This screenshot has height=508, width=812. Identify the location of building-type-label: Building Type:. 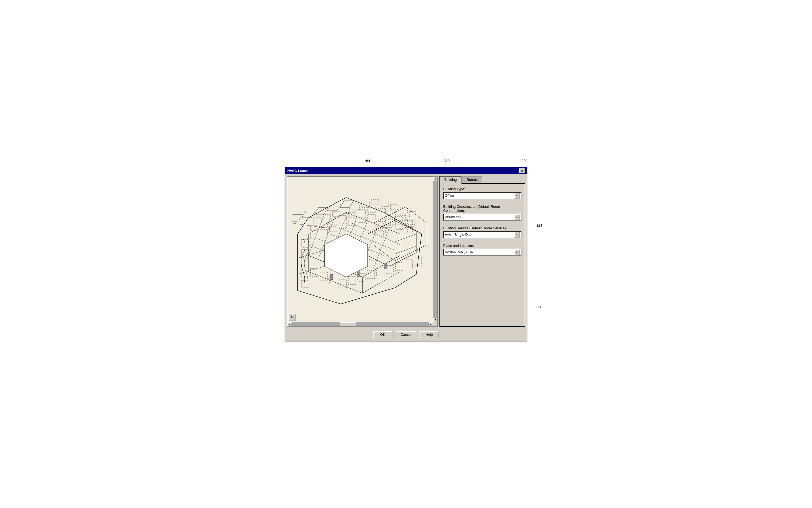
(482, 189).